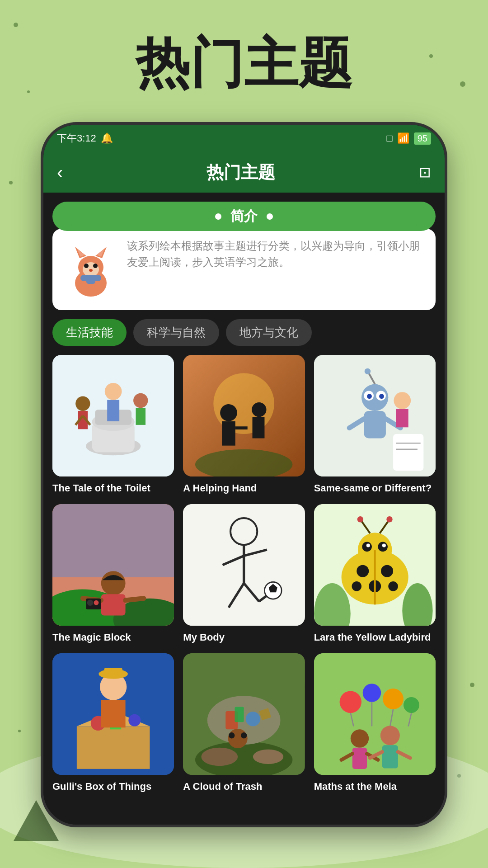  What do you see at coordinates (60, 173) in the screenshot?
I see `back-button: ‹` at bounding box center [60, 173].